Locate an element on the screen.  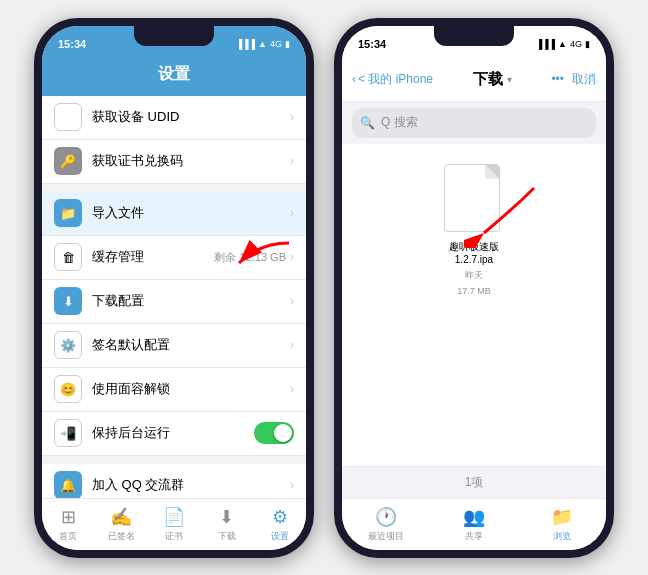
chevron-download: › is located at coordinates (292, 301).